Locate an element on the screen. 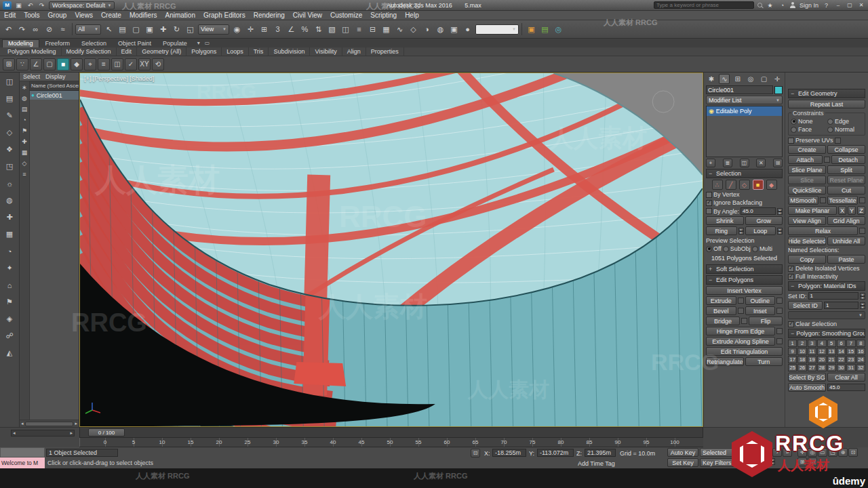  ribbon-section-align: Align is located at coordinates (354, 52).